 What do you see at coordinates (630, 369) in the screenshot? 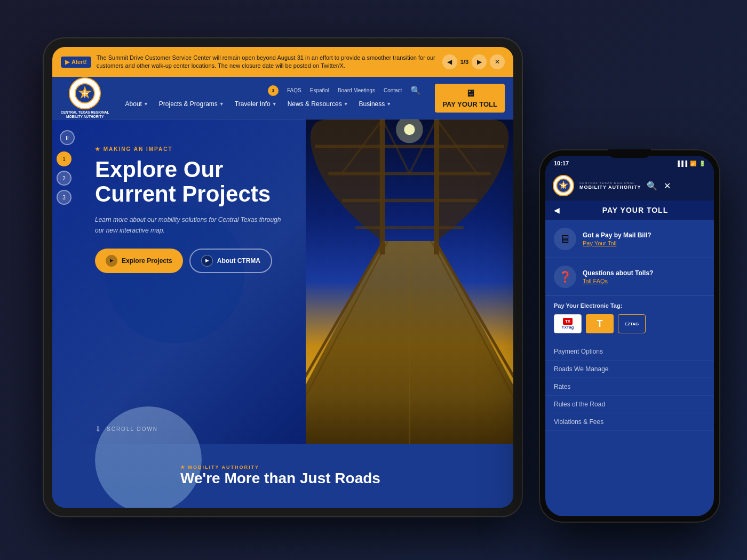
I see `menu-roads: Roads We Manage` at bounding box center [630, 369].